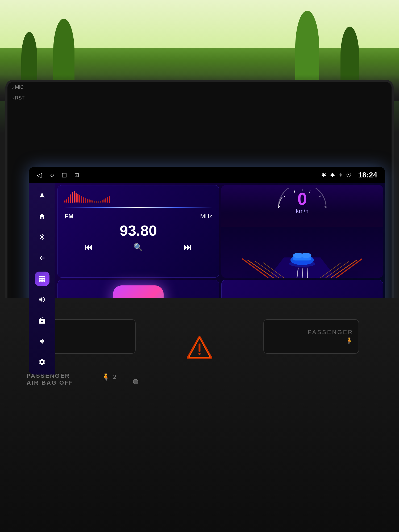 The width and height of the screenshot is (399, 532). I want to click on radio-info: FM MHz, so click(138, 216).